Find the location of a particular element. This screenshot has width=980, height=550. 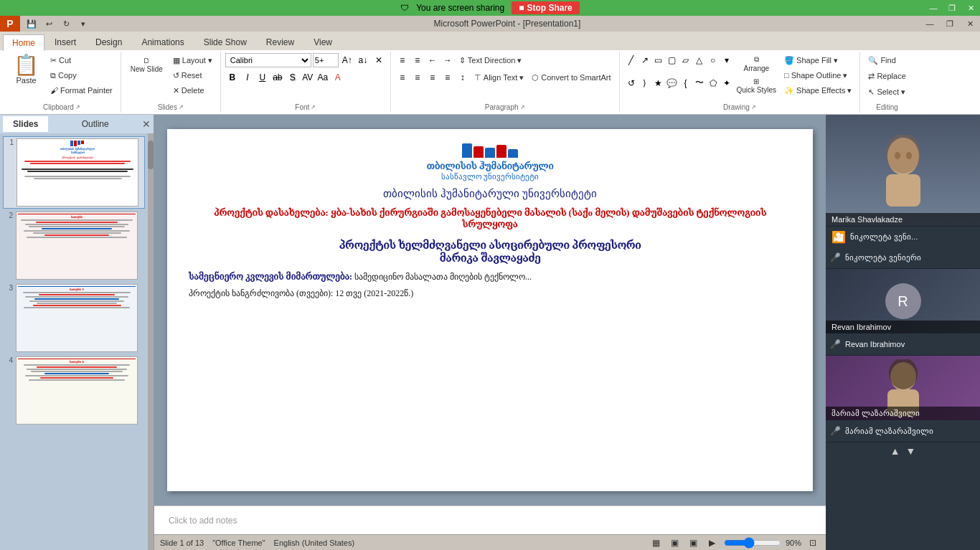

tab-outline: Outline is located at coordinates (95, 124).